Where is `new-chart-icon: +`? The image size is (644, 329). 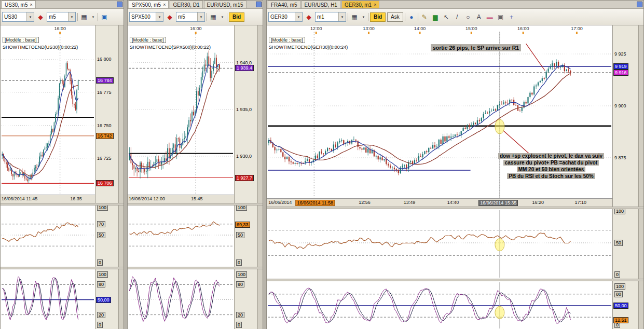 new-chart-icon: + is located at coordinates (512, 17).